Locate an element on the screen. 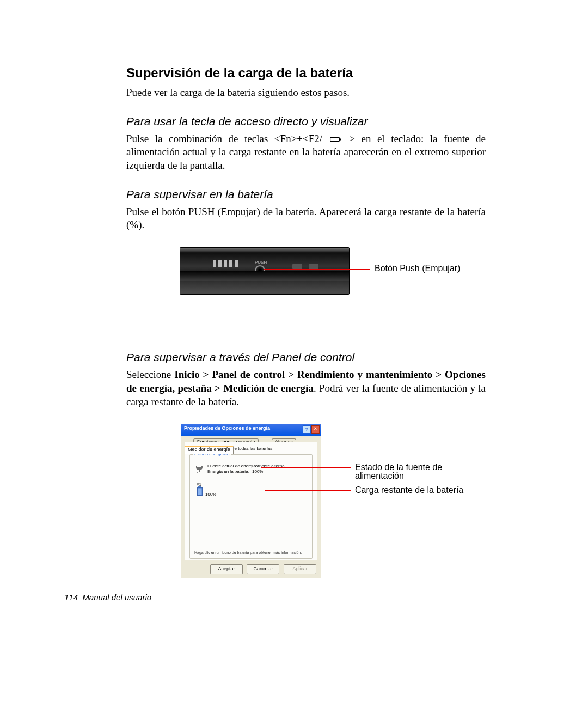  subheading-battery: Para supervisar en la batería is located at coordinates (306, 194).